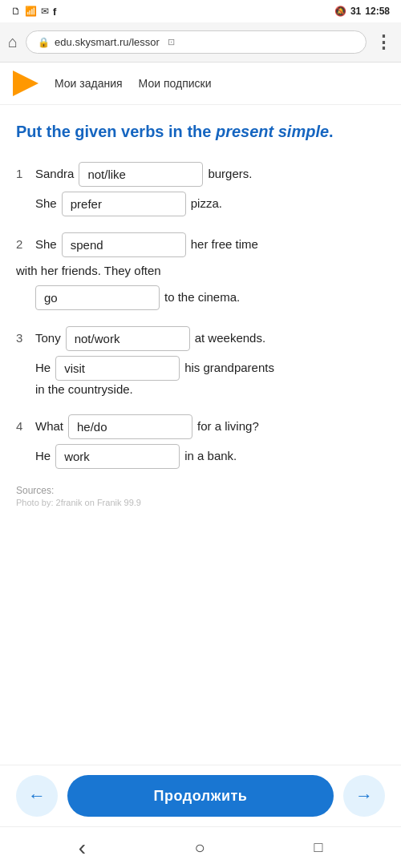 Image resolution: width=401 pixels, height=868 pixels. Describe the element at coordinates (43, 42) in the screenshot. I see `lock-icon: 🔒` at that location.